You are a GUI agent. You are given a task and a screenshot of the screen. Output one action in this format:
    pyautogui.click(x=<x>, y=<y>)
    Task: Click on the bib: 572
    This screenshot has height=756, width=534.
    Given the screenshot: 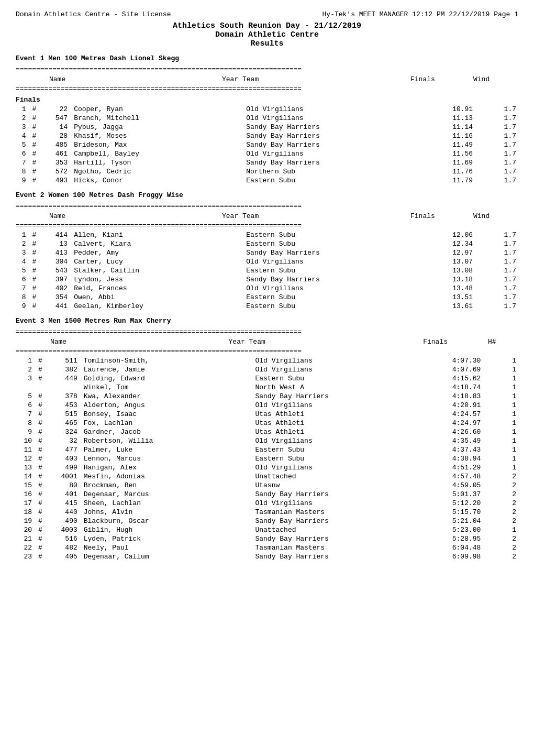 What is the action you would take?
    pyautogui.click(x=56, y=172)
    